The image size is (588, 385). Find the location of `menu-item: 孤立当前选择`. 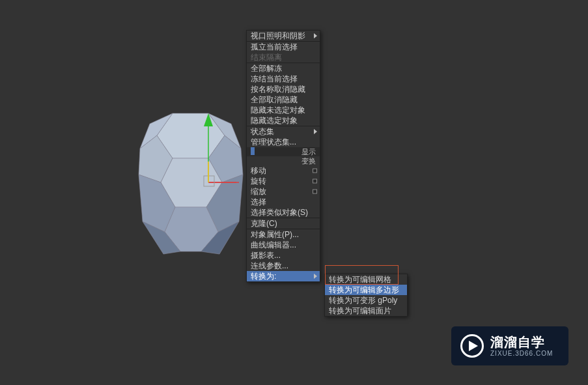

menu-item: 孤立当前选择 is located at coordinates (283, 47).